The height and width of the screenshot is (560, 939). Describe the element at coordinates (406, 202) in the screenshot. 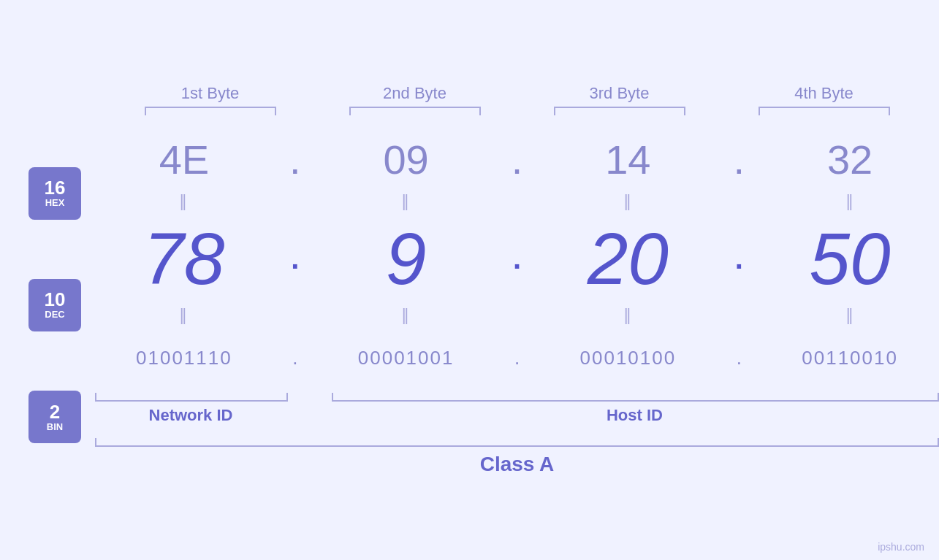

I see `eq1-2: ‖` at that location.